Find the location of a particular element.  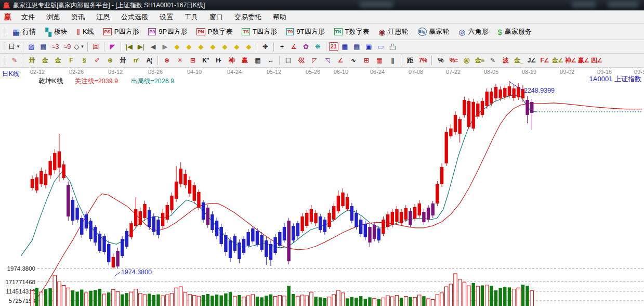

pan-hand-tool: ✥ is located at coordinates (265, 47).